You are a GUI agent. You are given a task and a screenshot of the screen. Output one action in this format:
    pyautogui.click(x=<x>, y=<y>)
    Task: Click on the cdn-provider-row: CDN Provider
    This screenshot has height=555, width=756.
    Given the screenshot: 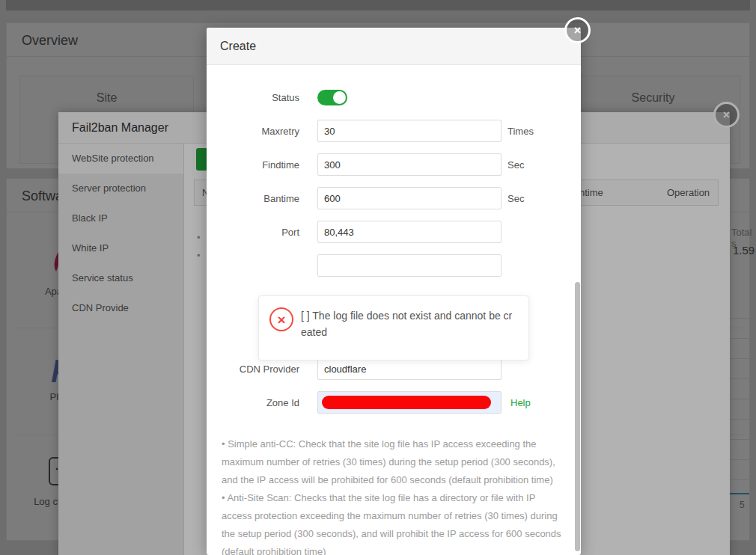 What is the action you would take?
    pyautogui.click(x=394, y=369)
    